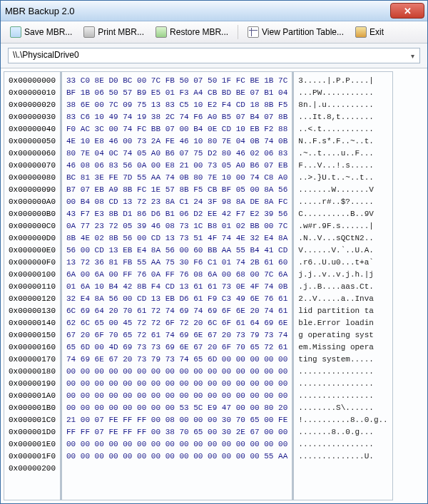  Describe the element at coordinates (33, 286) in the screenshot. I see `offset-column: 0x000000000x000000100x000000200x00000030…` at that location.